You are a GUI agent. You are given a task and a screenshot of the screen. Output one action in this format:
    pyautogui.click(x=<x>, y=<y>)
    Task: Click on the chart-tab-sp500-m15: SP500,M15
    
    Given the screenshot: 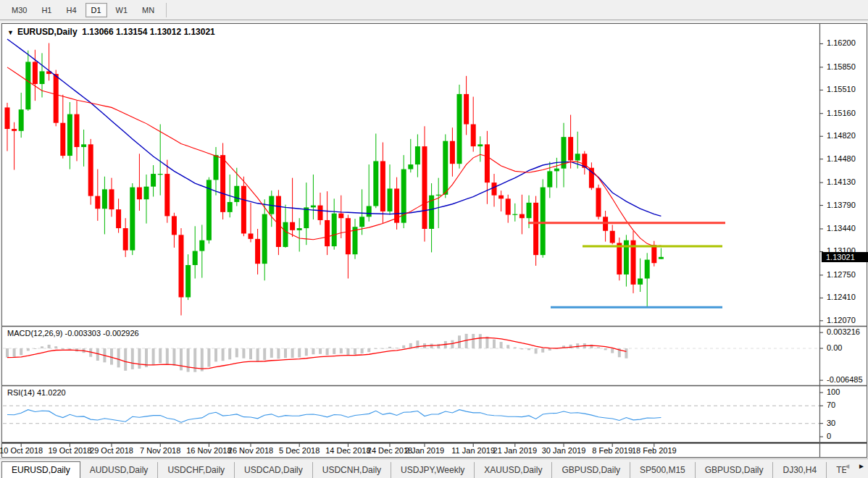 What is the action you would take?
    pyautogui.click(x=662, y=470)
    